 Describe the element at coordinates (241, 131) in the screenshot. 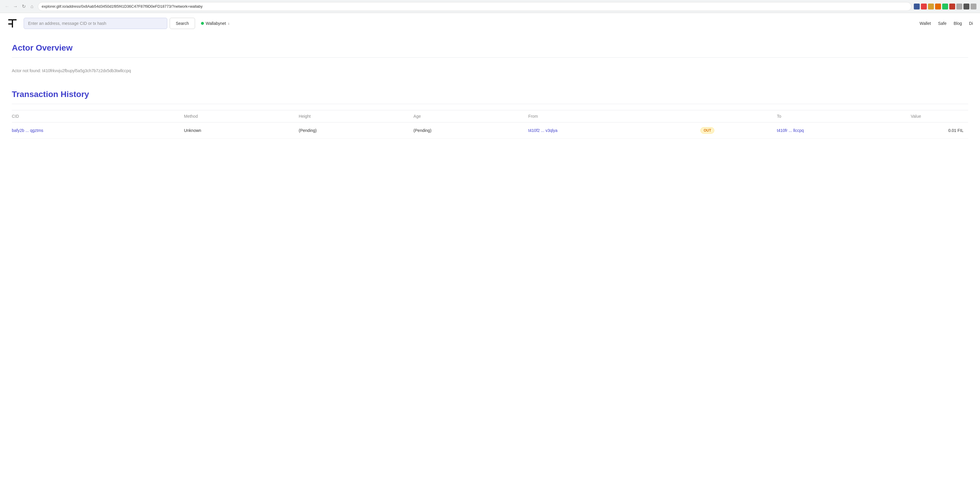

I see `cell-method-0: Unknown` at that location.